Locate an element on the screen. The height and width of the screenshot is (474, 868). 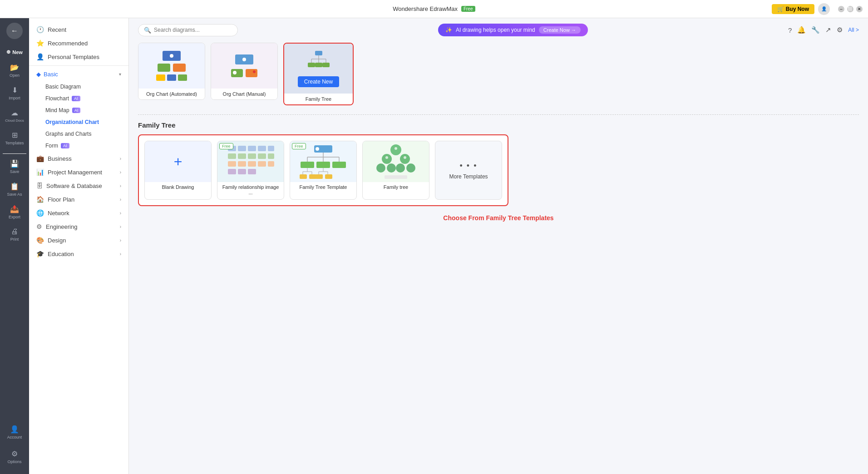
minimize-button: – is located at coordinates (841, 9).